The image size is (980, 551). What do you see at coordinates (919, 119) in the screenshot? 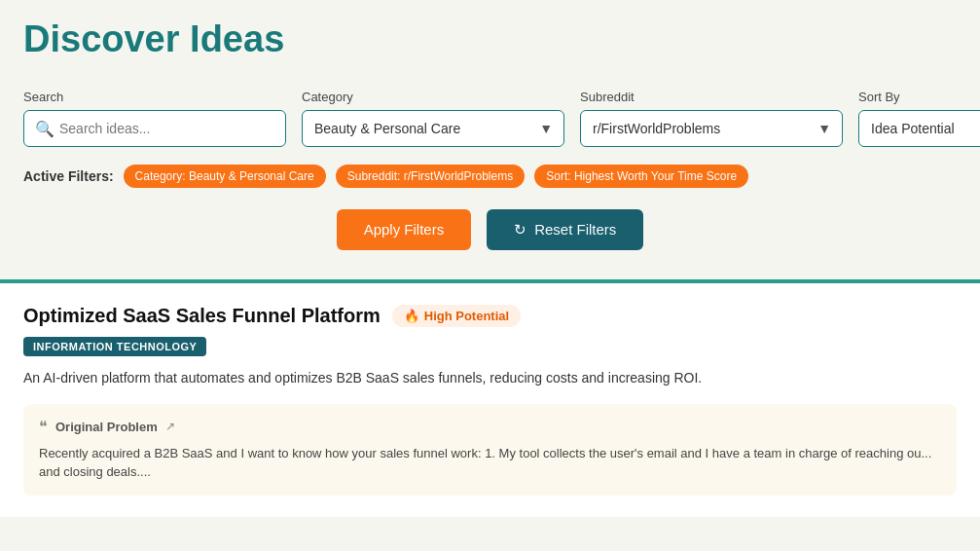
I see `sortby-group: Sort By Idea Potential Most Recent Most …` at bounding box center [919, 119].